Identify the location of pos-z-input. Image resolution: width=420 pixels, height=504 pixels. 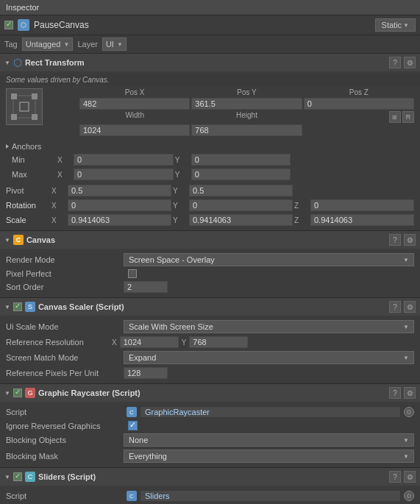
(359, 104).